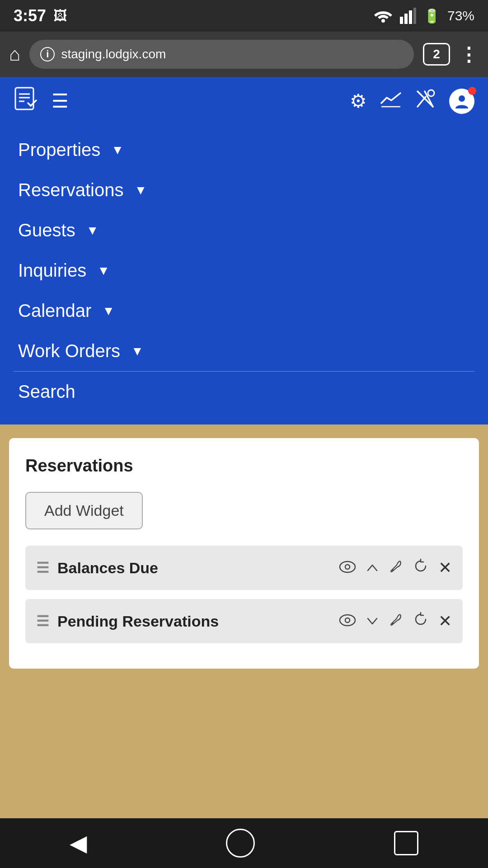 This screenshot has height=868, width=488. Describe the element at coordinates (244, 231) in the screenshot. I see `nav-item-guests: Guests ▼` at that location.